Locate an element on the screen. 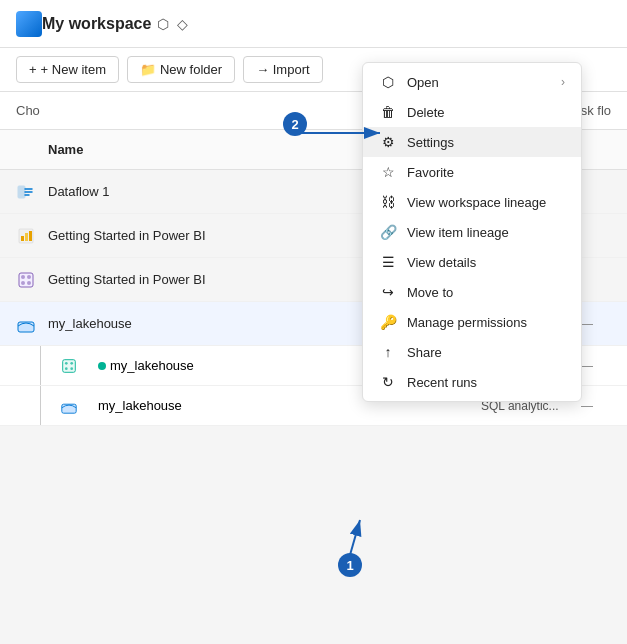  move-icon: ↪ is located at coordinates (388, 292).